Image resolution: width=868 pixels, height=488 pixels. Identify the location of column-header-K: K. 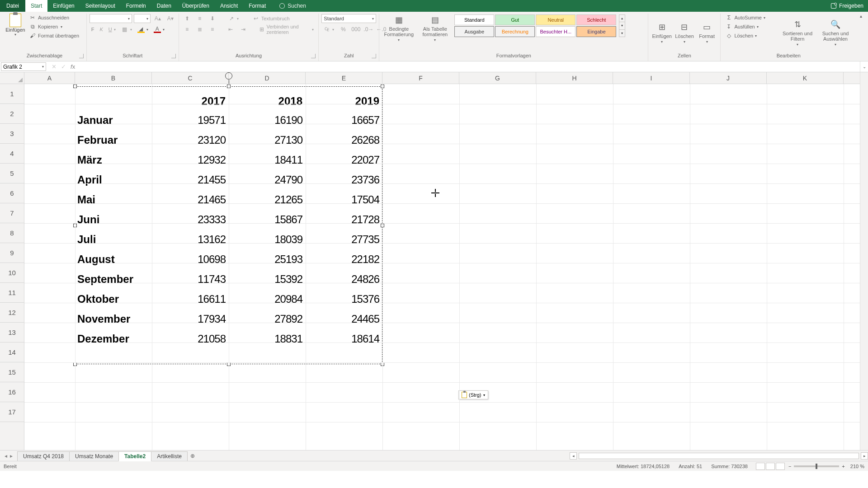
(805, 78).